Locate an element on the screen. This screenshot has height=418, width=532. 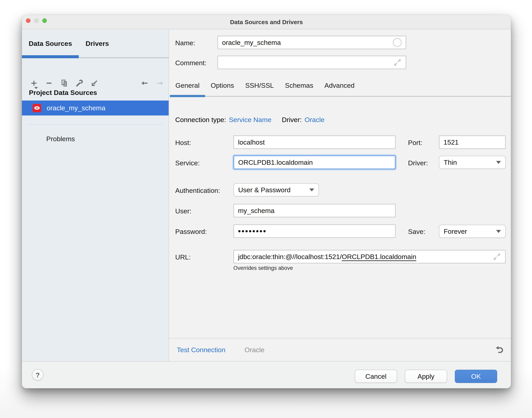
comment-input is located at coordinates (312, 62).